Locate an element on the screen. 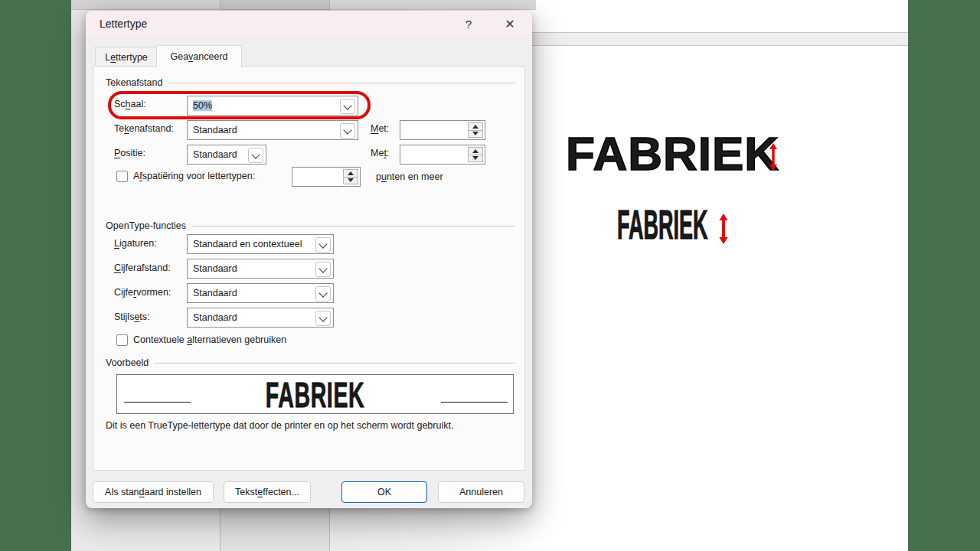  group-tekenafstand-title: Tekenafstand is located at coordinates (134, 83).